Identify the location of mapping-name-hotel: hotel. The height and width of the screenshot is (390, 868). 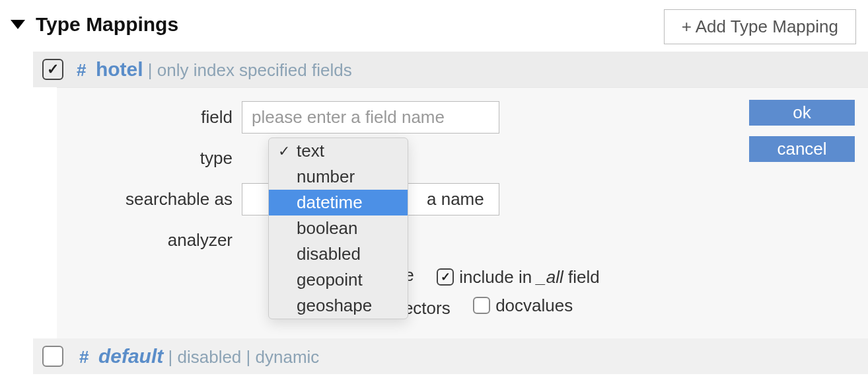
(120, 69).